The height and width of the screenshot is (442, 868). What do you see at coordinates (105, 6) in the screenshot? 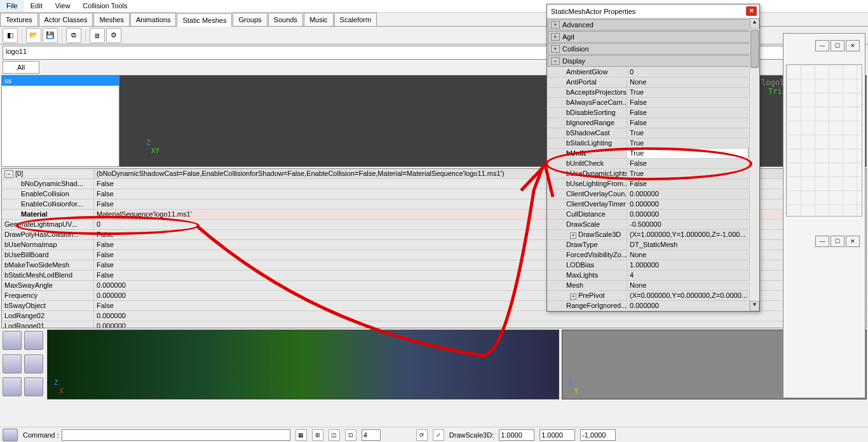
I see `menu-collision-tools: Collision Tools` at bounding box center [105, 6].